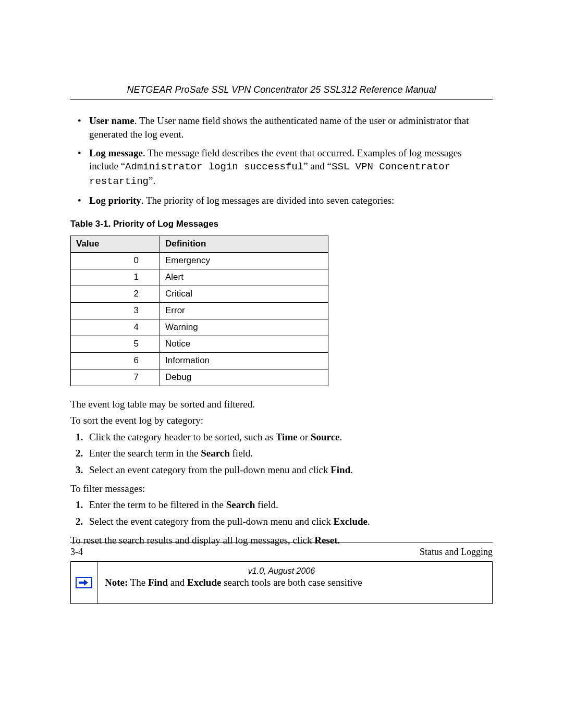  I want to click on priority-table: Value Definition 0Emergency 1Alert 2Crit…, so click(199, 311).